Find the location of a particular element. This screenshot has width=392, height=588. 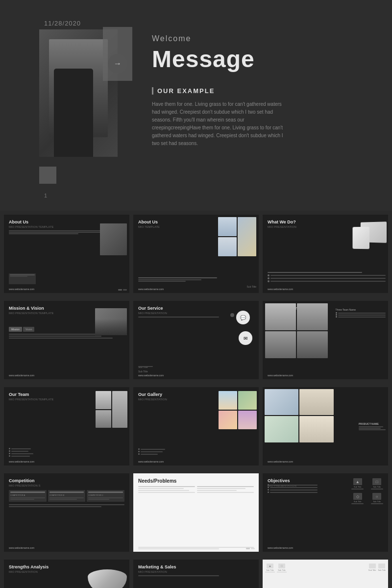

hero-arrow-icon: → is located at coordinates (118, 64).